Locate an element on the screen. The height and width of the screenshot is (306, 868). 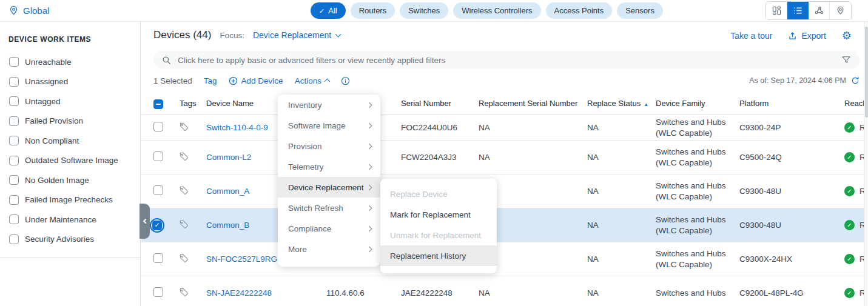
menu-item-telemetry: Telemetry is located at coordinates (329, 167).